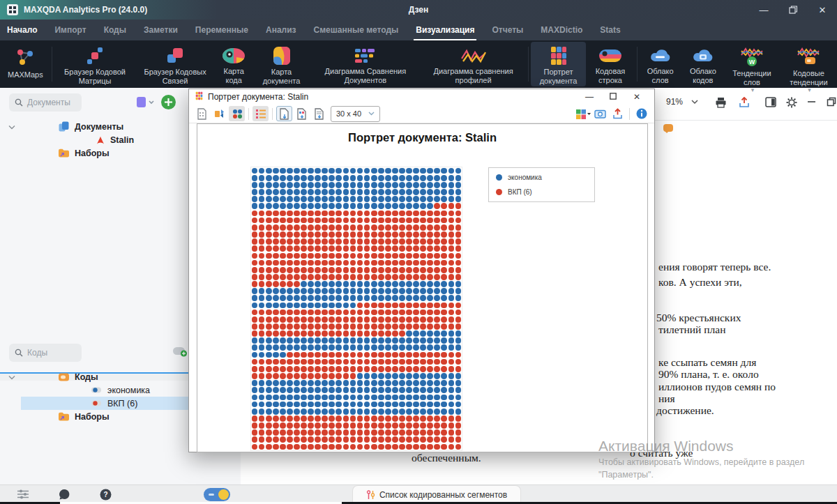  I want to click on dialog-maximize-button, so click(613, 97).